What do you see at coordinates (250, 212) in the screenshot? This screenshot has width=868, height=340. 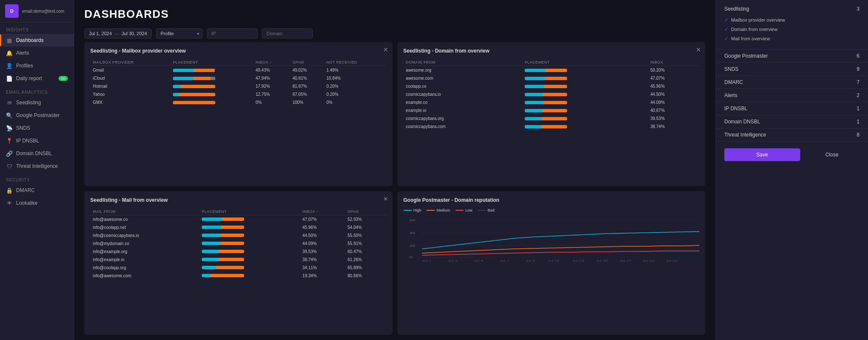 I see `col-placement: PLACEMENT` at bounding box center [250, 212].